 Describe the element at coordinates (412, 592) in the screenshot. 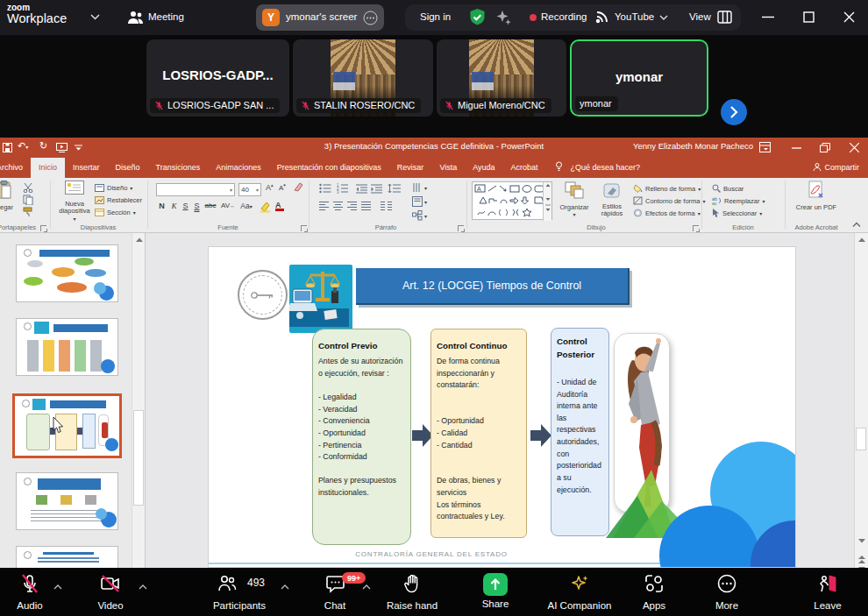

I see `raise-hand-button: Raise hand` at that location.